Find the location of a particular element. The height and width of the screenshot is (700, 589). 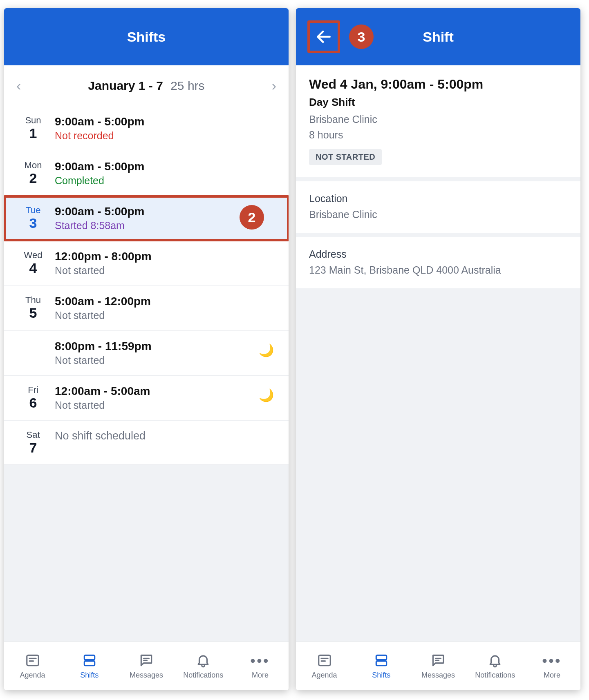

back-button is located at coordinates (324, 37).